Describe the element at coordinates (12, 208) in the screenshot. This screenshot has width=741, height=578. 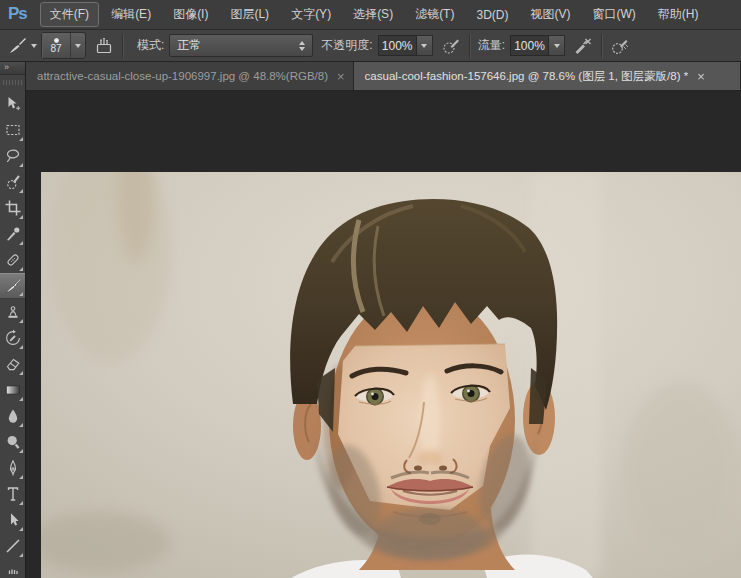
I see `crop-tool` at that location.